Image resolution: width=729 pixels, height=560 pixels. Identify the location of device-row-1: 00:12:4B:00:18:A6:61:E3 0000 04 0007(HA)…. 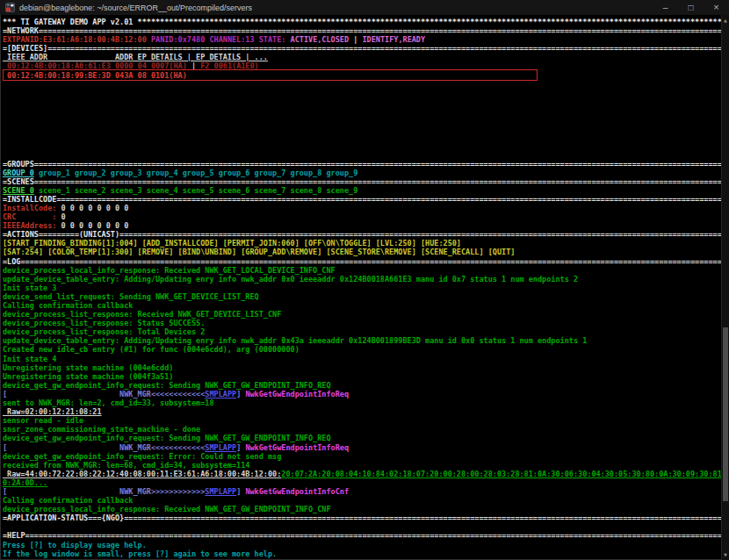
(362, 66).